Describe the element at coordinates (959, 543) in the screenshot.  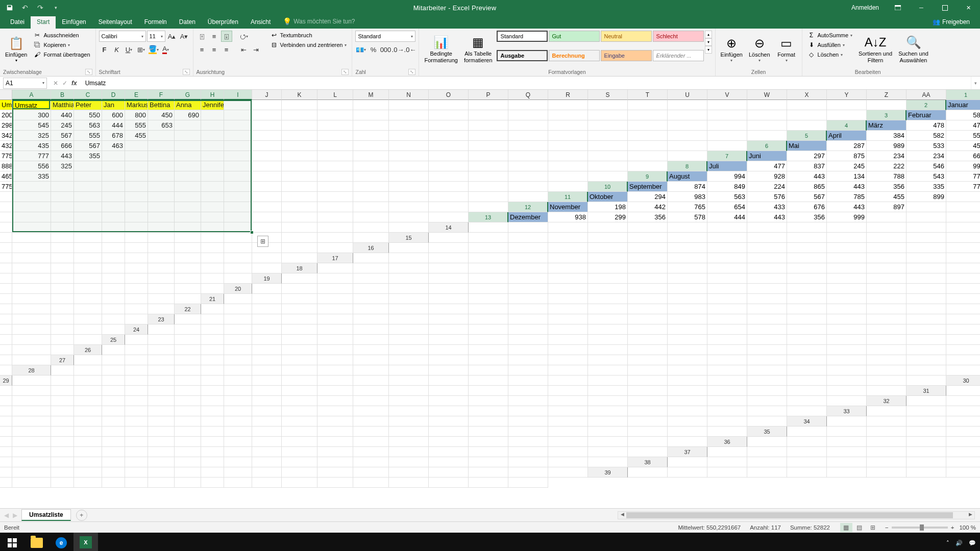
I see `volume-icon: 🔊` at that location.